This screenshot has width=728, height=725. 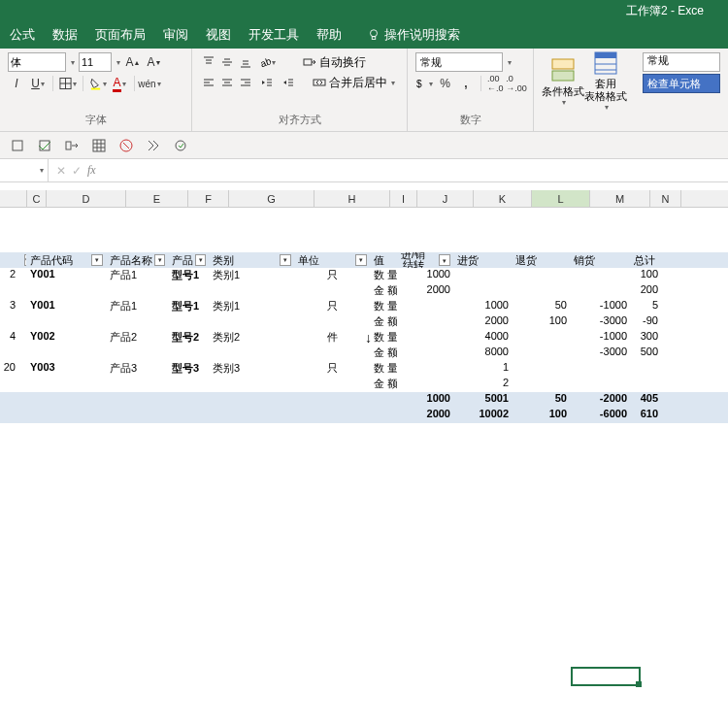 What do you see at coordinates (445, 83) in the screenshot?
I see `percent-button: %` at bounding box center [445, 83].